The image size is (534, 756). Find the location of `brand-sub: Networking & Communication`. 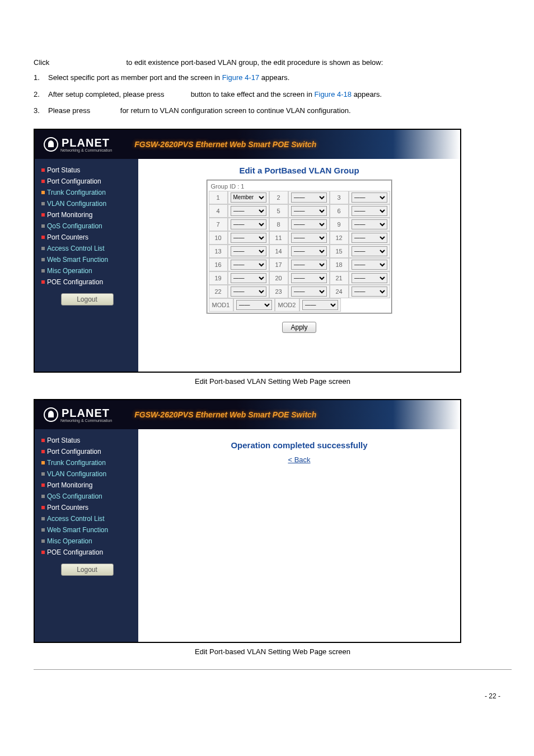

brand-sub: Networking & Communication is located at coordinates (86, 150).